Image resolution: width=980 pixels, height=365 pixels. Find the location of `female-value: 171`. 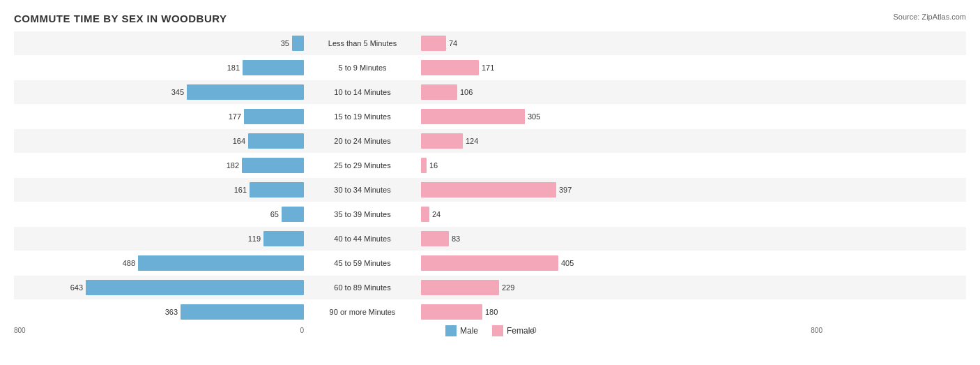

female-value: 171 is located at coordinates (491, 68).